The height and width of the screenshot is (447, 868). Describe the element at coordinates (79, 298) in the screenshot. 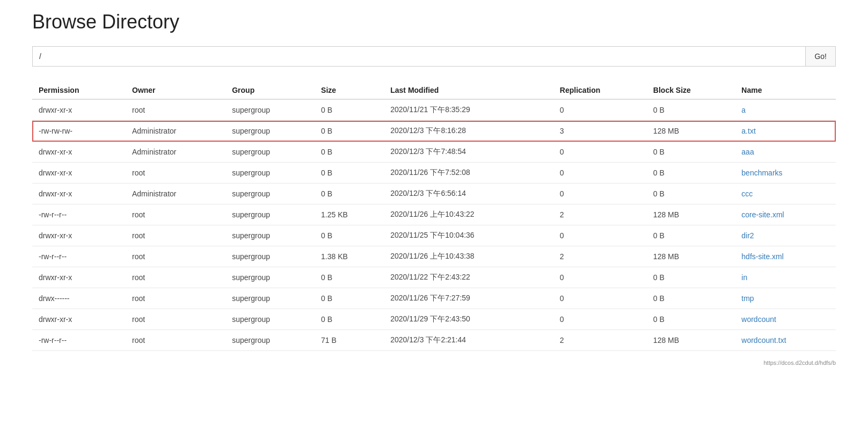

I see `cell-permission: drwx------` at that location.